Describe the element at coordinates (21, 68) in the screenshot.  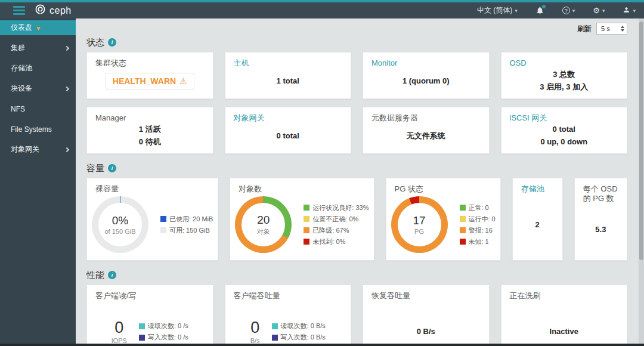
I see `sidebar-item-label: 存储池` at that location.